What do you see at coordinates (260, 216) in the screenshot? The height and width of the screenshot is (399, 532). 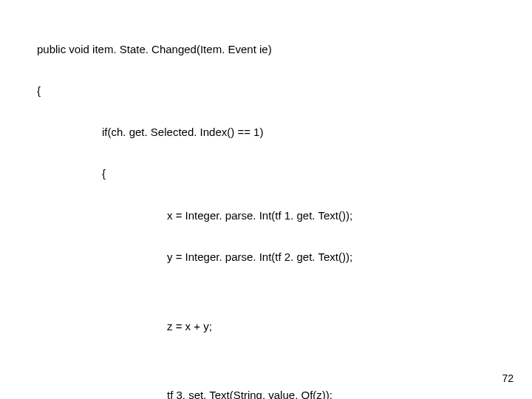 I see `code-line: x = Integer. parse. Int(tf 1. get. Text(…` at bounding box center [260, 216].